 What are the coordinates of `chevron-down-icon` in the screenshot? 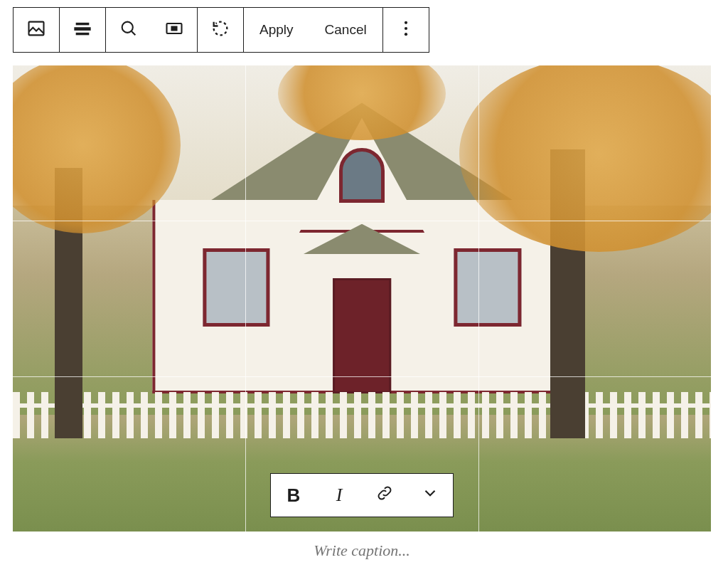 It's located at (430, 495).